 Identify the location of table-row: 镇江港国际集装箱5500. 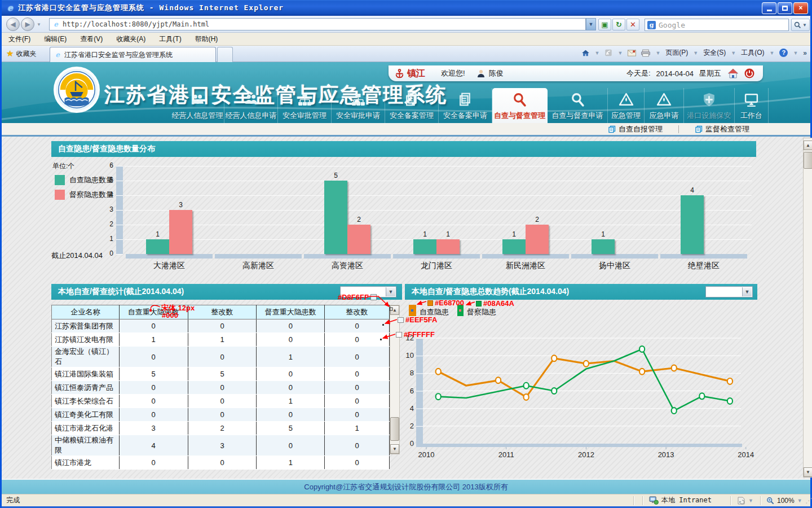
(221, 374).